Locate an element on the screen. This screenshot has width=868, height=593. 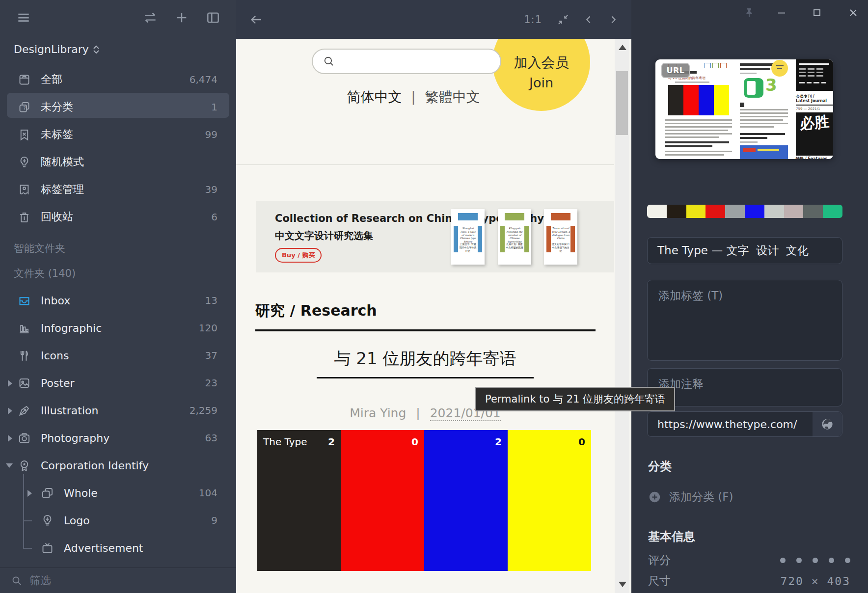
folder-label: Corporation Identify is located at coordinates (95, 465).